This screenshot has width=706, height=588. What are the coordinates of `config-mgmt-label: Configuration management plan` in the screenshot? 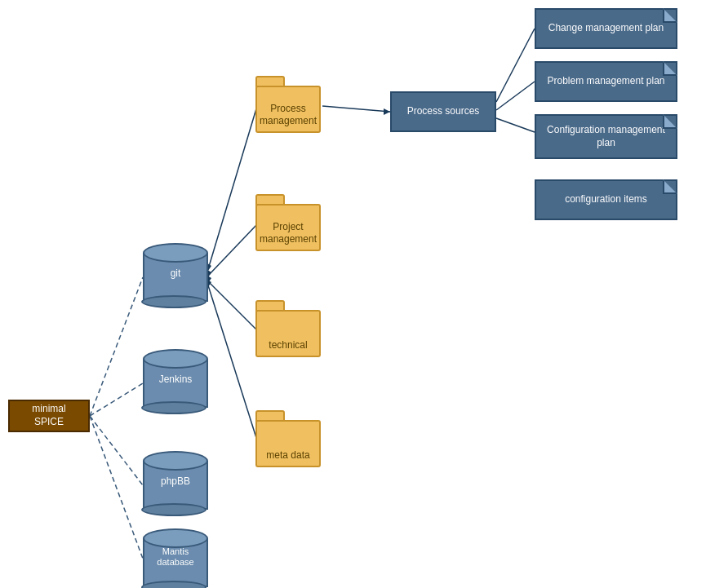 It's located at (606, 137).